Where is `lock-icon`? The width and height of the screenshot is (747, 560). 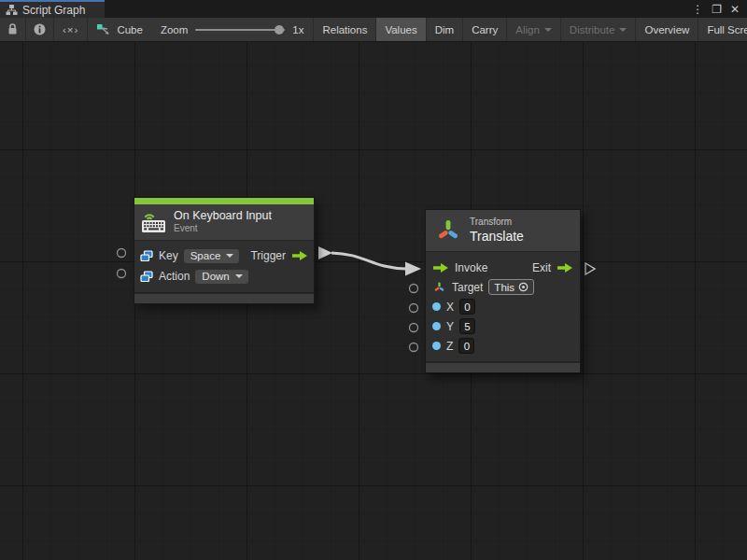 lock-icon is located at coordinates (13, 30).